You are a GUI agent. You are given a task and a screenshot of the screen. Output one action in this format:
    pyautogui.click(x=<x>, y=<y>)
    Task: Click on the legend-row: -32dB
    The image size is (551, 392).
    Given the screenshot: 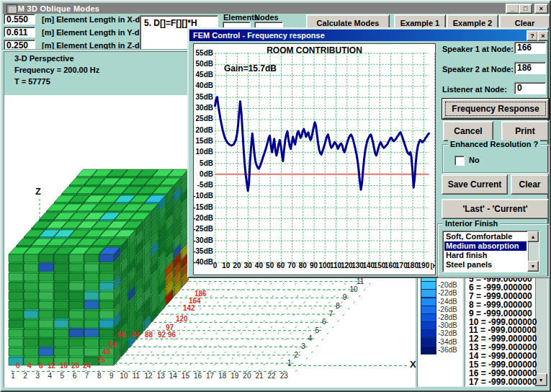 What is the action you would take?
    pyautogui.click(x=440, y=333)
    